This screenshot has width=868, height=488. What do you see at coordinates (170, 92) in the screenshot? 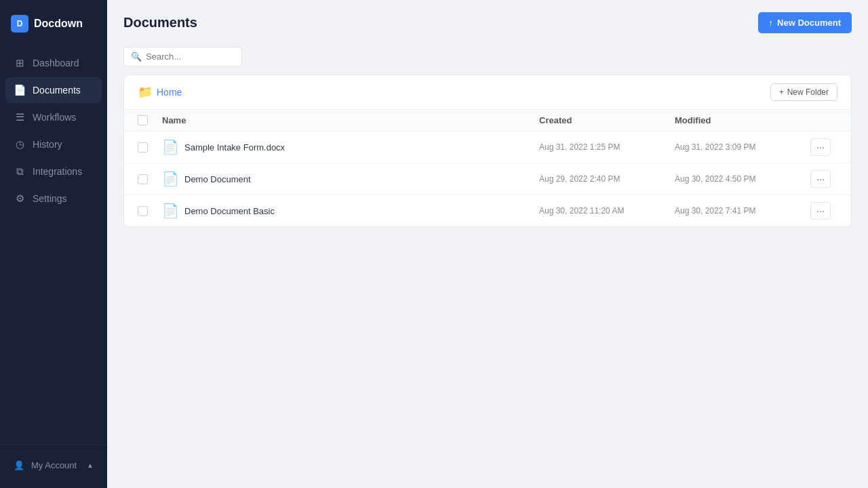
I see `breadcrumb-label: Home` at bounding box center [170, 92].